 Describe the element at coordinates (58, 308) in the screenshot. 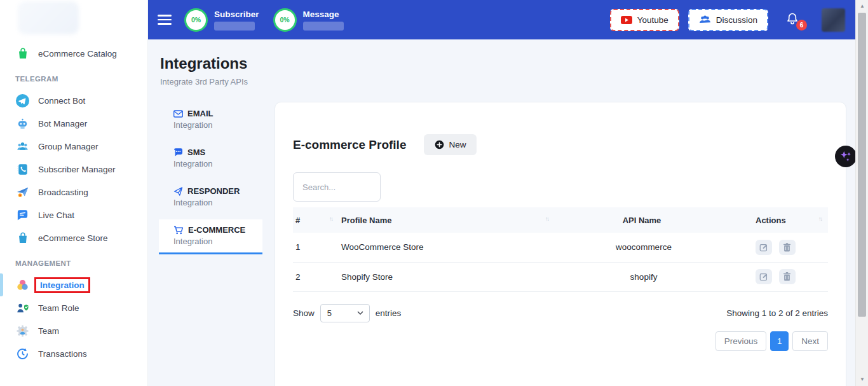

I see `sidebar-item-label: Team Role` at that location.